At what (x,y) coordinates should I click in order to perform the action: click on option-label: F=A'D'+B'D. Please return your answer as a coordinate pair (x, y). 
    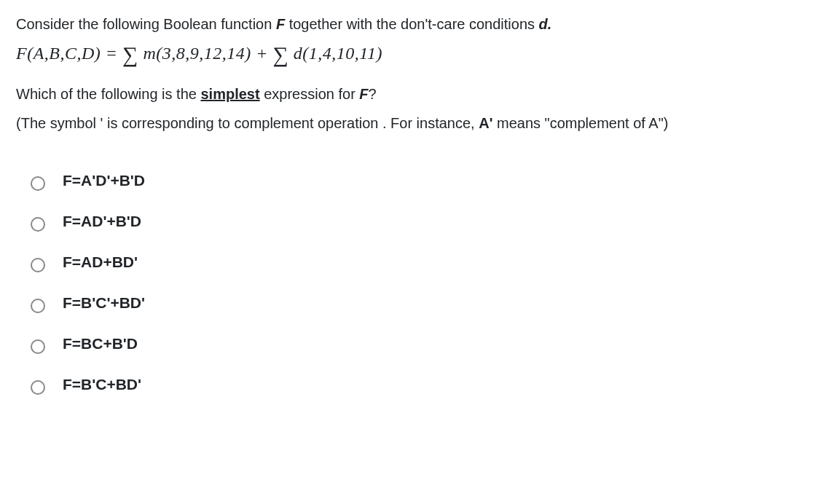
    Looking at the image, I should click on (103, 181).